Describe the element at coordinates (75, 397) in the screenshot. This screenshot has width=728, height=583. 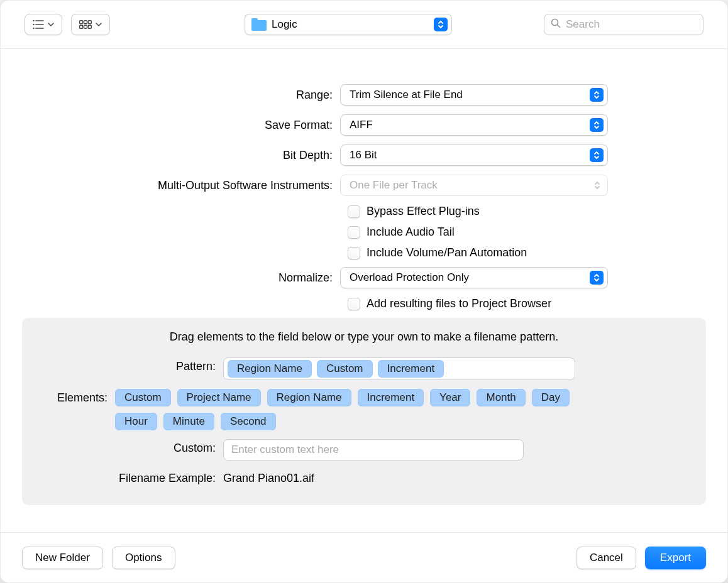
I see `elements-label: Elements:` at that location.